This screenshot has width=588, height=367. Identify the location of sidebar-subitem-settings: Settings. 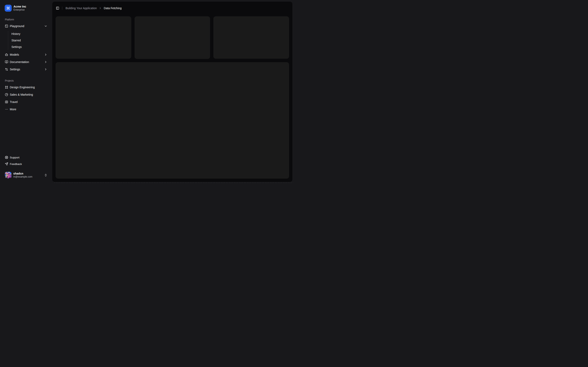
(30, 47).